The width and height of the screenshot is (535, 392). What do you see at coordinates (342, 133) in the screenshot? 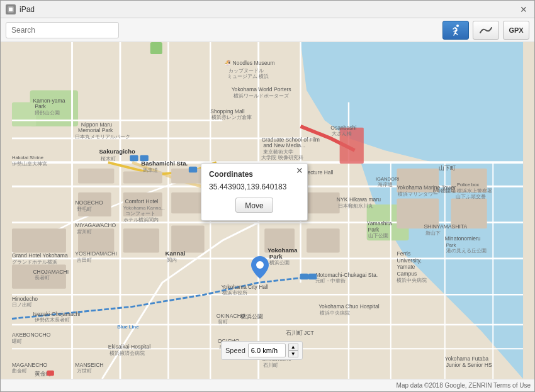
I see `svg-text: 大さん橋` at bounding box center [342, 133].